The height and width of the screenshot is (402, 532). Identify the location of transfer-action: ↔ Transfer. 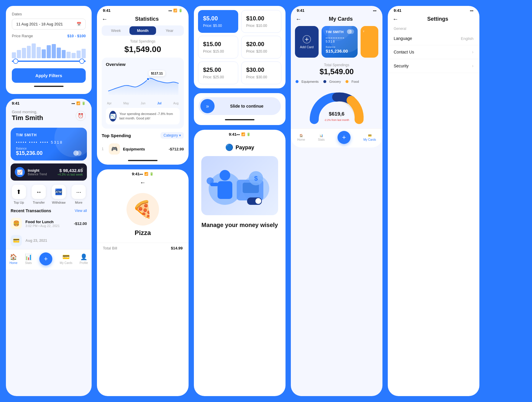
(39, 194).